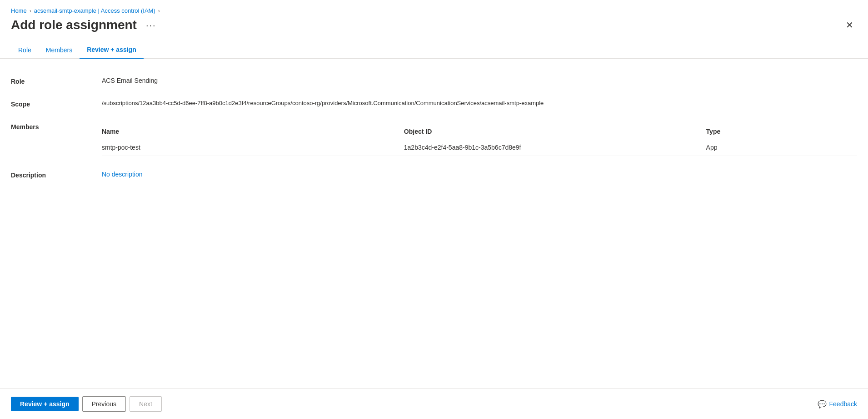 The width and height of the screenshot is (868, 419). I want to click on members-section: Name Object ID Type smtp-poc-test 1a2b3c…, so click(479, 139).